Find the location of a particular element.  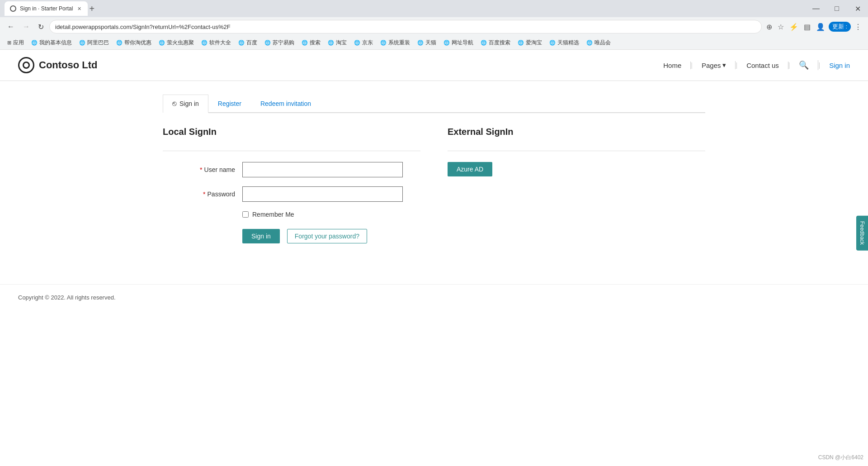

site-logo: Contoso Ltd is located at coordinates (58, 65).